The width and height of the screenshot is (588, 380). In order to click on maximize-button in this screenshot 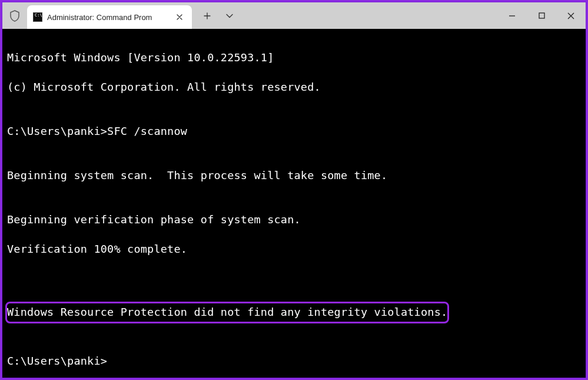, I will do `click(542, 15)`.